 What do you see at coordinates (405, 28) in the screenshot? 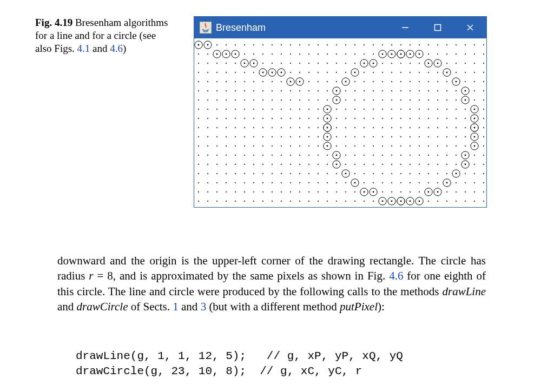
I see `minimize-icon` at bounding box center [405, 28].